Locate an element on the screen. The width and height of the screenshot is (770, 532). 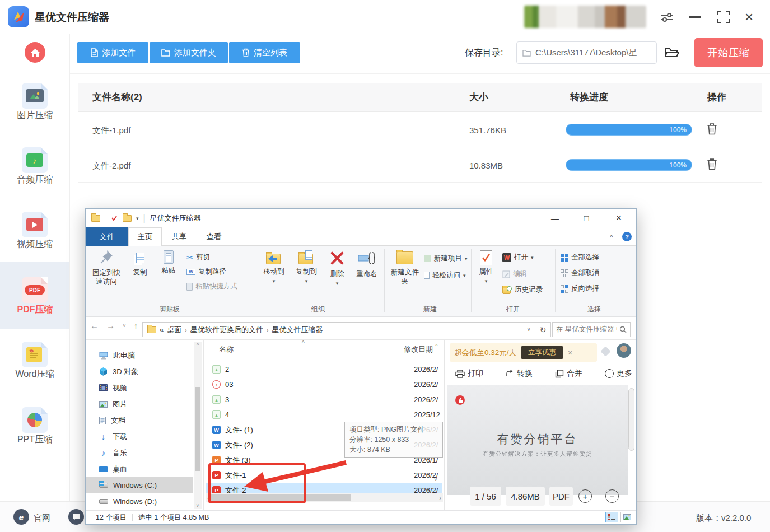
member-diamond-icon is located at coordinates (605, 351).